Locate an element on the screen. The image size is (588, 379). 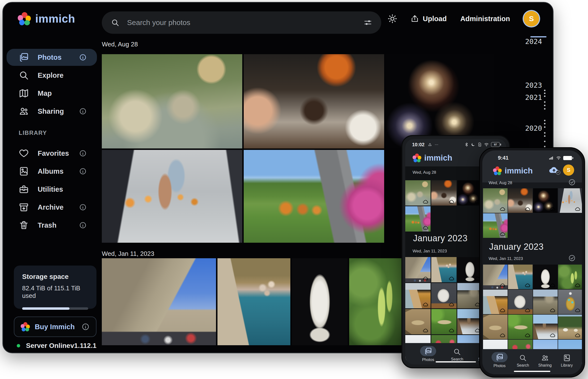
timeline-year-2021: 2021 is located at coordinates (534, 97).